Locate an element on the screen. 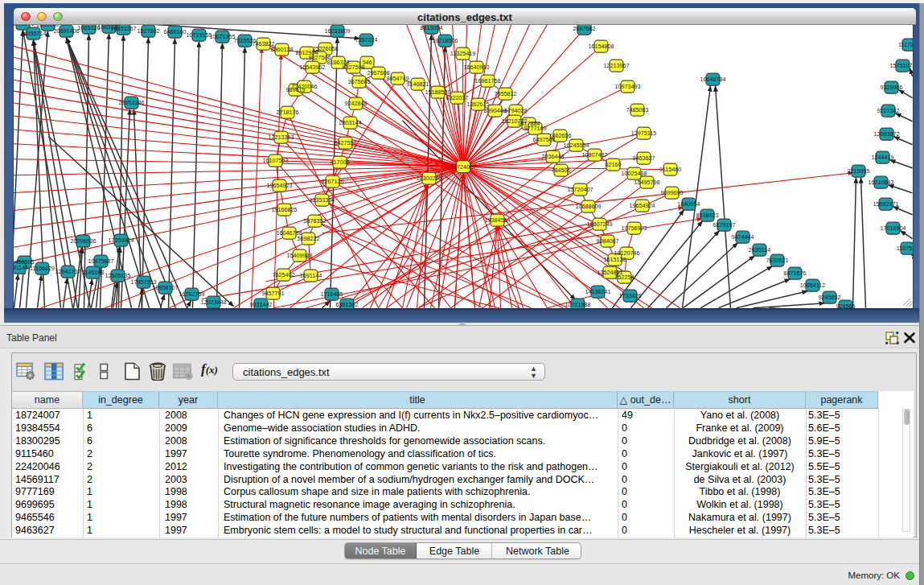 This screenshot has height=585, width=924. svg-text: 10671355 is located at coordinates (222, 37).